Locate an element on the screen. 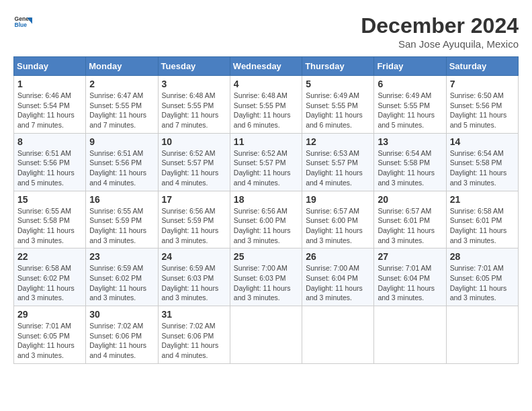  calendar-cell: 28Sunrise: 7:01 AMSunset: 6:05 PMDayligh… is located at coordinates (482, 277).